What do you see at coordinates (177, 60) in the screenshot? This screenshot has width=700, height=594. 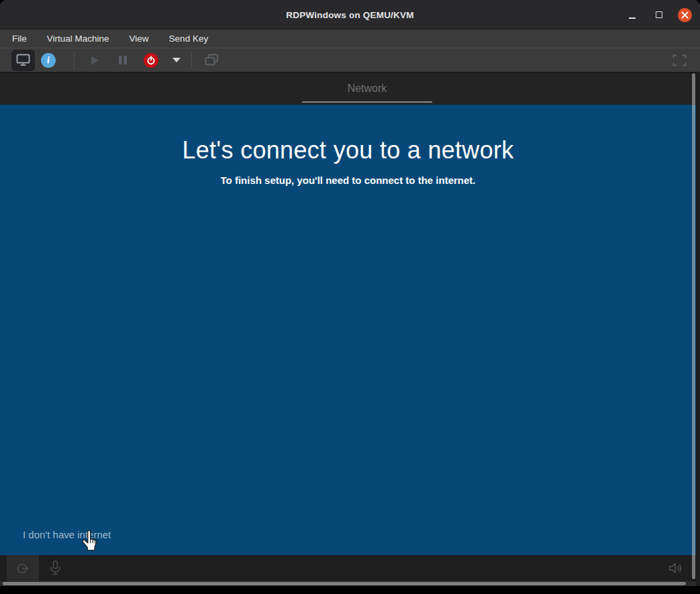 I see `shutdown-menu-button` at bounding box center [177, 60].